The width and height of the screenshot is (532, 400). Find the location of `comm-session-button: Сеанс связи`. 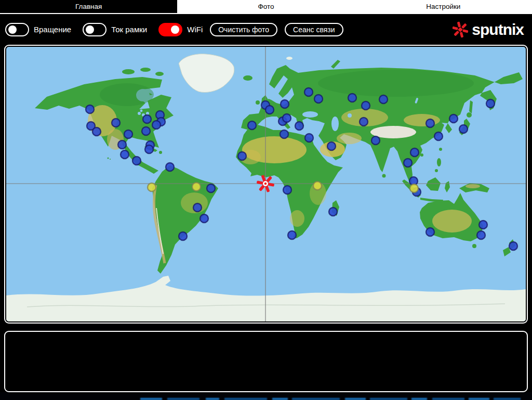

comm-session-button: Сеанс связи is located at coordinates (314, 30).